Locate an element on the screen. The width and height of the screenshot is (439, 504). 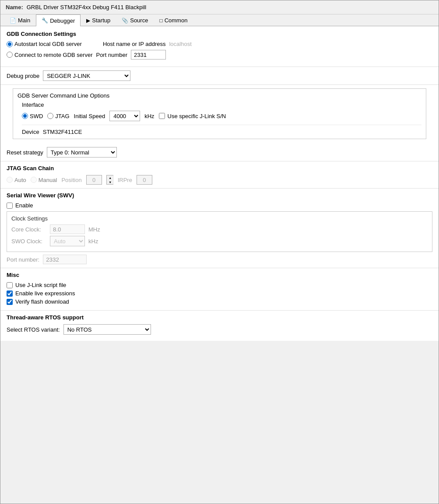
specific-jlink-checkbox is located at coordinates (162, 116).